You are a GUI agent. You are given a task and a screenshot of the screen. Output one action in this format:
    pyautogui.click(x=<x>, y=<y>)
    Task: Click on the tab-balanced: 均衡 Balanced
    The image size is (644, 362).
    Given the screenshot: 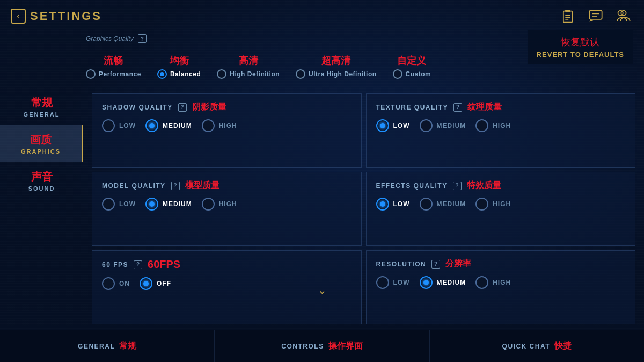 What is the action you would take?
    pyautogui.click(x=179, y=67)
    